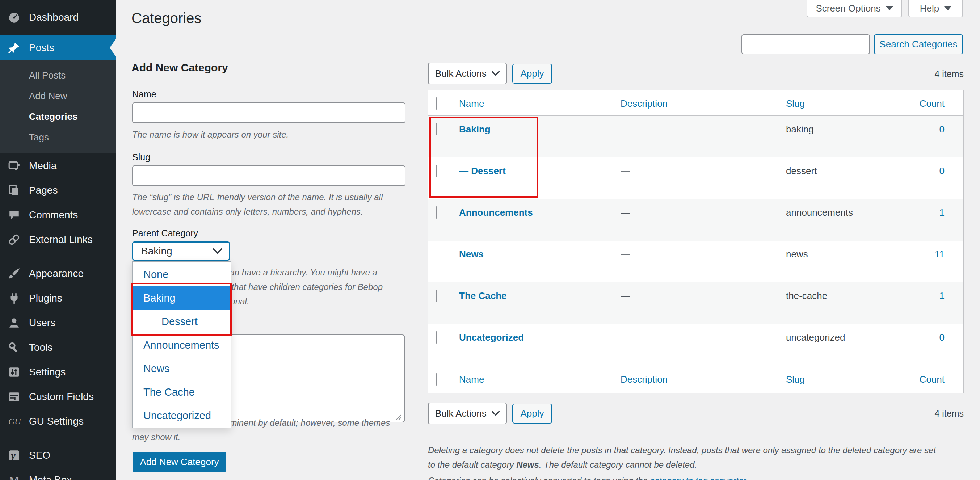 This screenshot has height=480, width=980. What do you see at coordinates (269, 113) in the screenshot?
I see `category-name-field` at bounding box center [269, 113].